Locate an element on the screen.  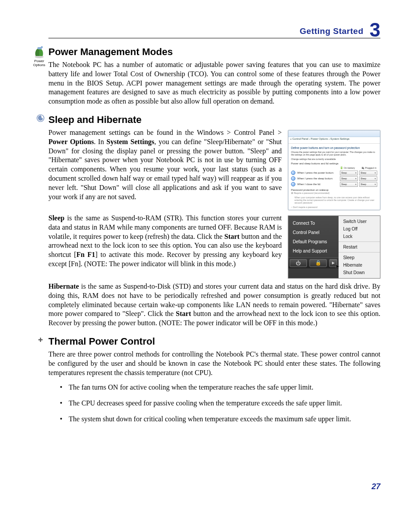
menu-item: Sleep is located at coordinates (359, 257).